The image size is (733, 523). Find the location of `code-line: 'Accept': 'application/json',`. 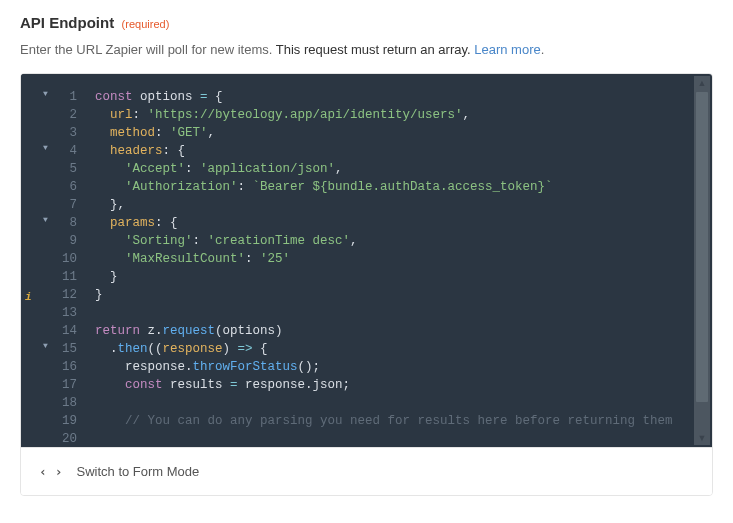

code-line: 'Accept': 'application/json', is located at coordinates (404, 169).